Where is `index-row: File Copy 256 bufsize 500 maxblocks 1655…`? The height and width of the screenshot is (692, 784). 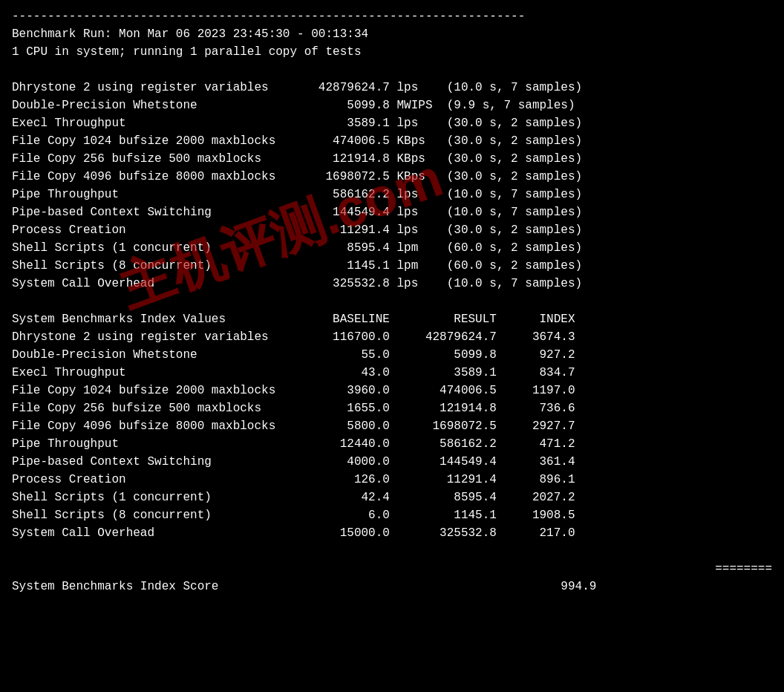
index-row: File Copy 256 bufsize 500 maxblocks 1655… is located at coordinates (392, 408).